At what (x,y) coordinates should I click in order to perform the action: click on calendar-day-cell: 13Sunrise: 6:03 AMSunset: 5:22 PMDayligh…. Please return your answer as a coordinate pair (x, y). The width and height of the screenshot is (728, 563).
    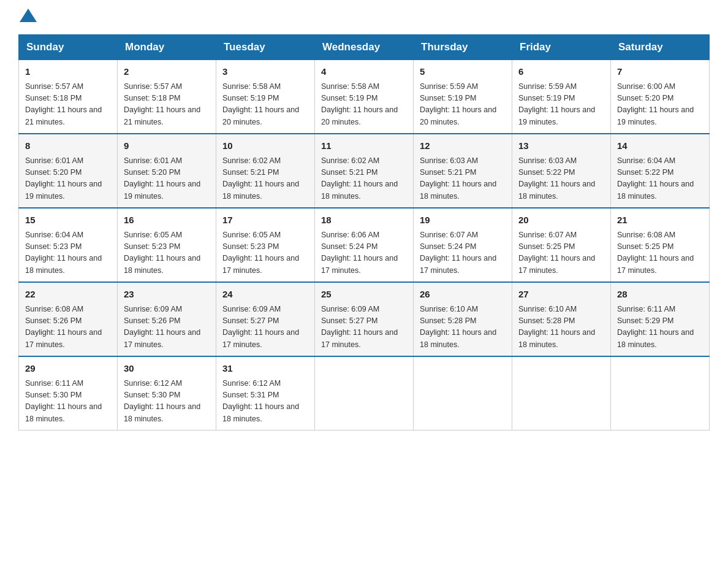
    Looking at the image, I should click on (561, 170).